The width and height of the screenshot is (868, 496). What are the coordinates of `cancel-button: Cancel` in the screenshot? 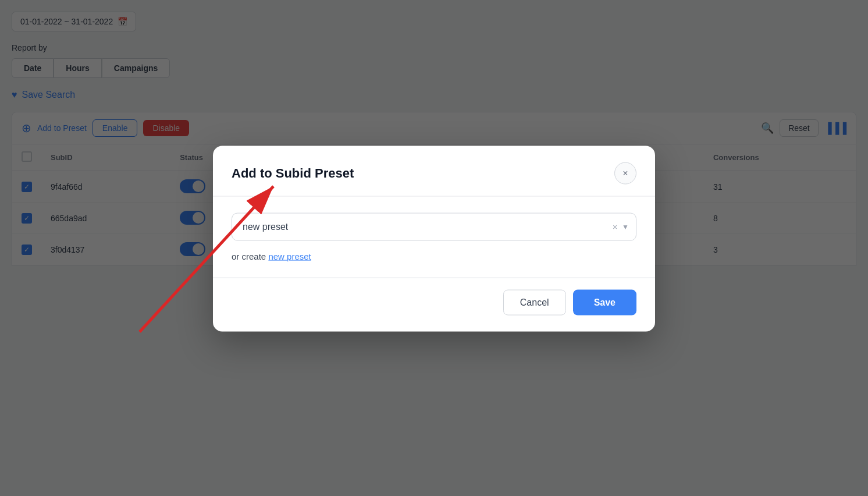 It's located at (535, 303).